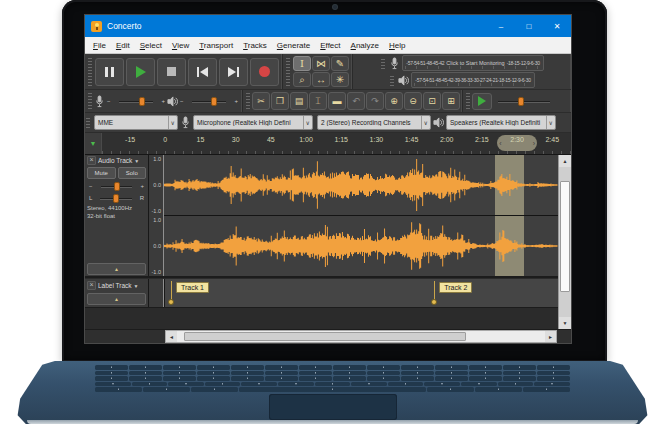 This screenshot has height=426, width=665. What do you see at coordinates (253, 122) in the screenshot?
I see `recording-device-select: Microphone (Realtek High Defini ∨` at bounding box center [253, 122].